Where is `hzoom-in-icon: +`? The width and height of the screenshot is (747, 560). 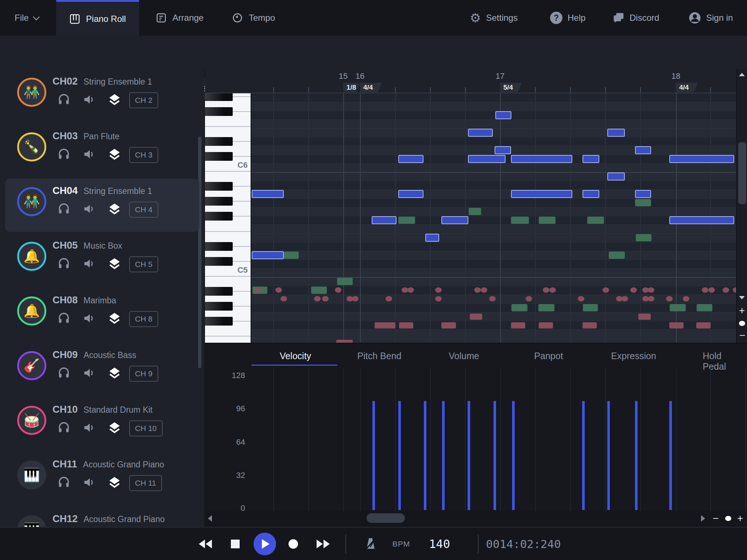
hzoom-in-icon: + is located at coordinates (740, 518).